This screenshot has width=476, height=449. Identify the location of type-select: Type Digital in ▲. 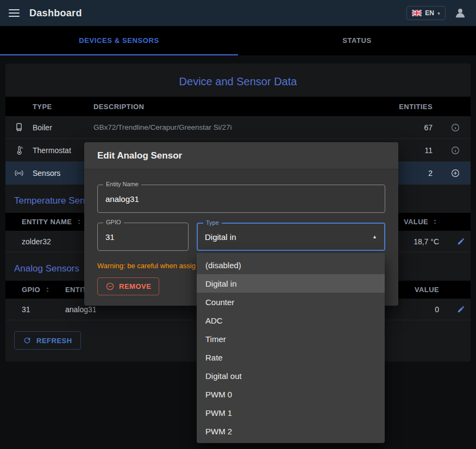
(291, 237).